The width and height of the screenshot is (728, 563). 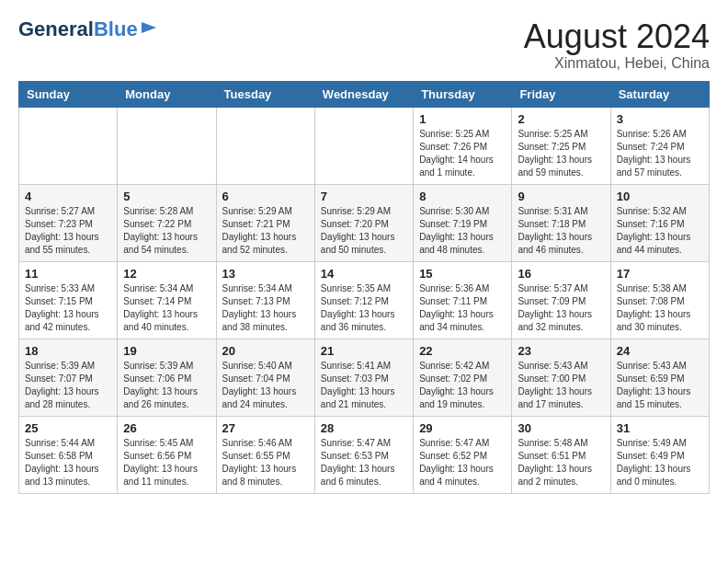 I want to click on day-info: Sunrise: 5:43 AMSunset: 7:00 PMDaylight:…, so click(x=561, y=385).